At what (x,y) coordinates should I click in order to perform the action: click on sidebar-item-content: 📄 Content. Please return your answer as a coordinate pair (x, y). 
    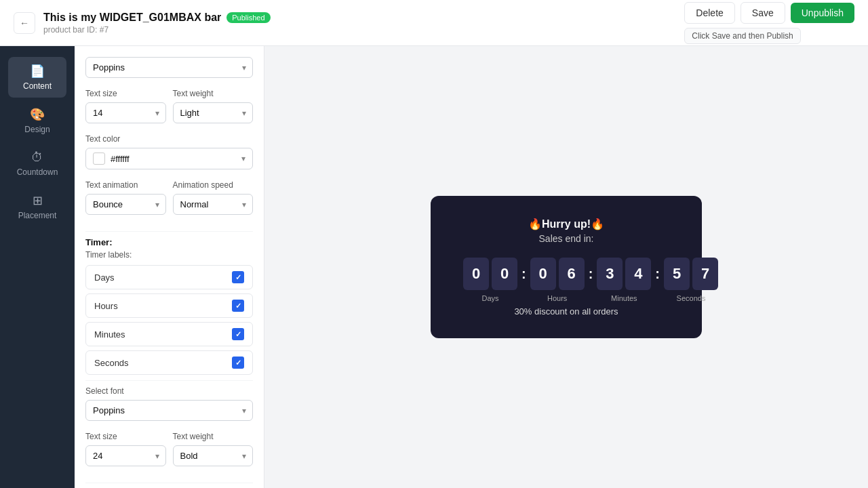
    Looking at the image, I should click on (37, 77).